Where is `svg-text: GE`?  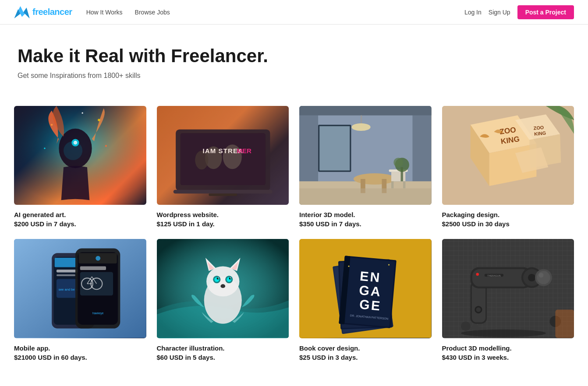 svg-text: GE is located at coordinates (371, 305).